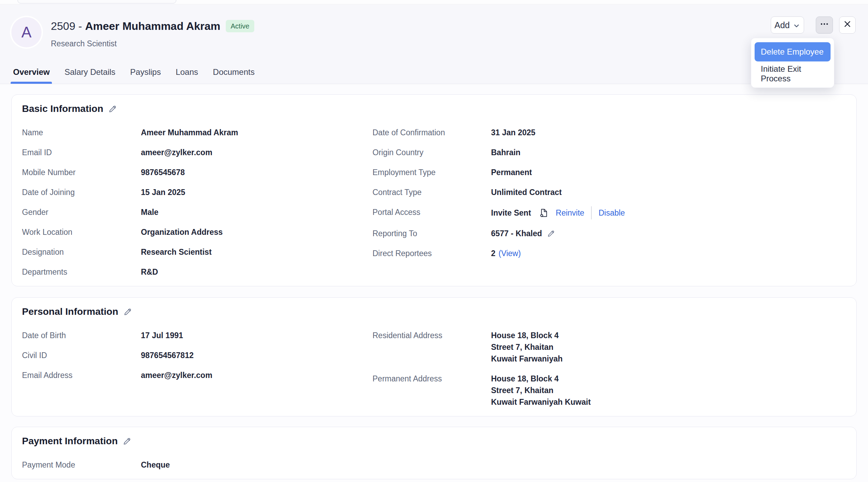  I want to click on underlying-page-strip, so click(434, 2).